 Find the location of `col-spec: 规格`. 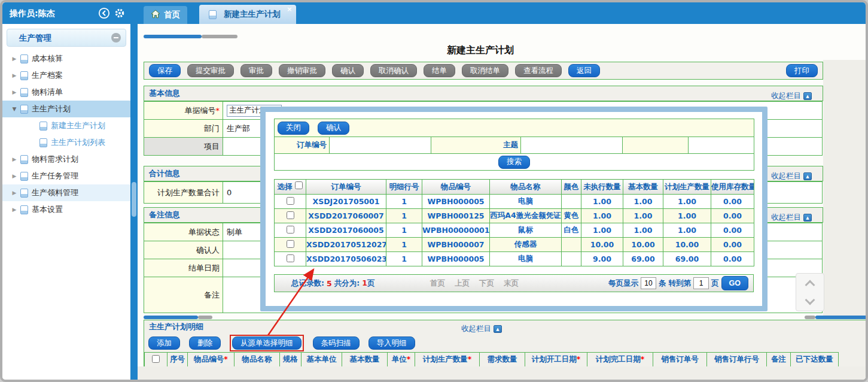

col-spec: 规格 is located at coordinates (291, 360).